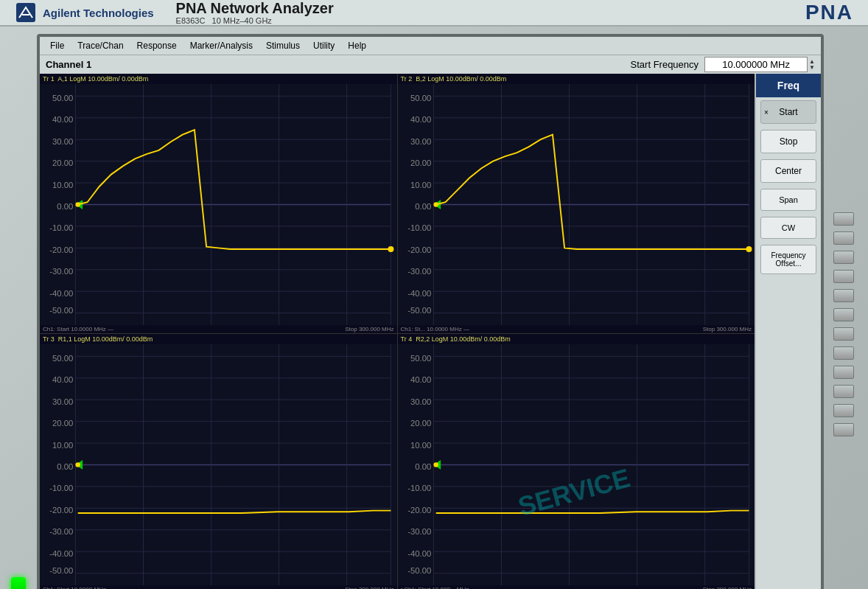  I want to click on active-marker: ×, so click(766, 112).